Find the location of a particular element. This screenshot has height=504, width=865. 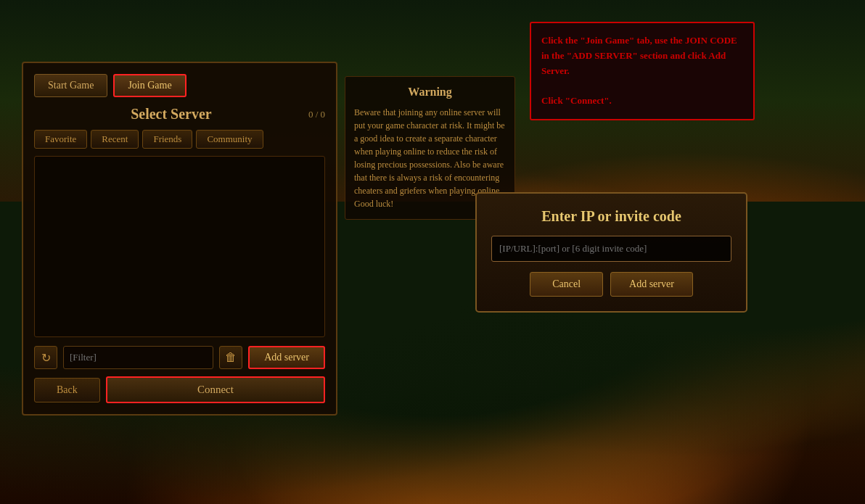

panel-title-row: Select Server 0 / 0 is located at coordinates (180, 115).